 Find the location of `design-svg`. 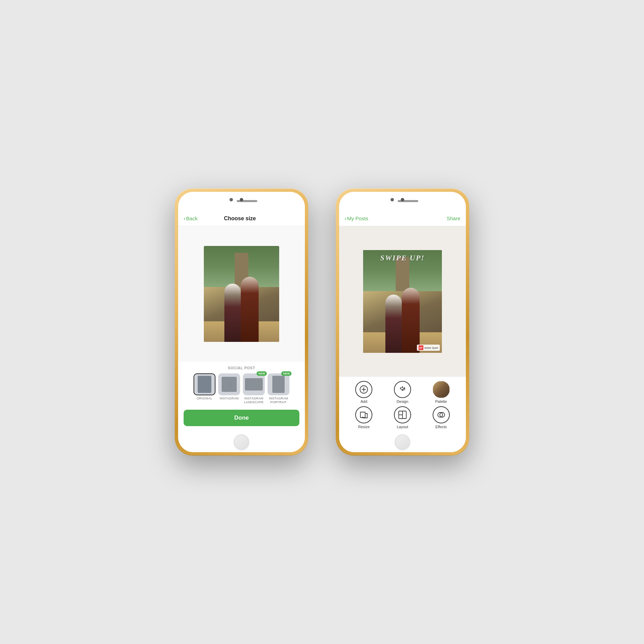

design-svg is located at coordinates (402, 389).